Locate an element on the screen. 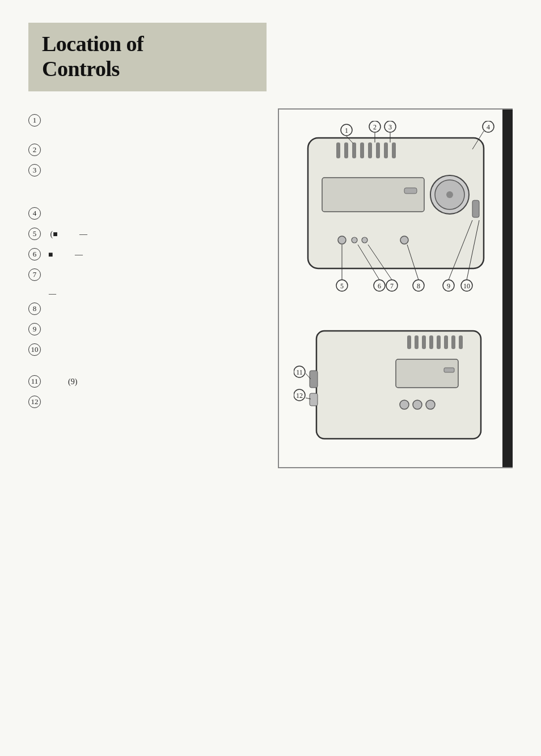 This screenshot has width=541, height=756. item-number-4: 4 is located at coordinates (35, 213).